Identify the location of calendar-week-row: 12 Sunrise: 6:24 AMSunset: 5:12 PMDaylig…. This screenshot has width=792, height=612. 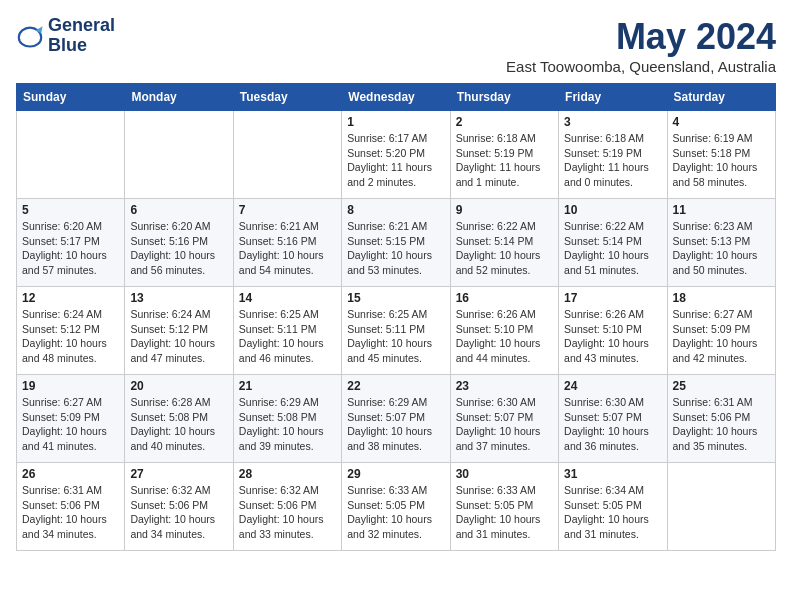
(396, 331).